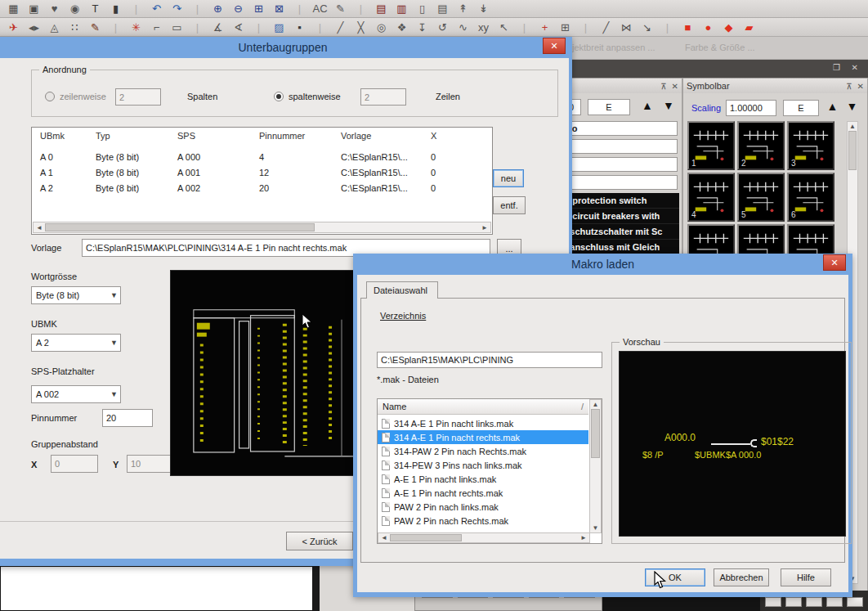  Describe the element at coordinates (217, 28) in the screenshot. I see `toolbar-icon: ∡` at that location.